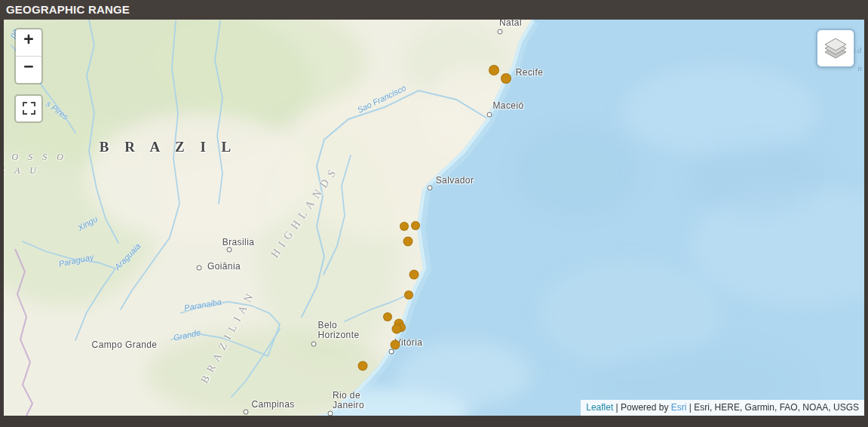 Image resolution: width=868 pixels, height=427 pixels. I want to click on layers-control, so click(836, 48).